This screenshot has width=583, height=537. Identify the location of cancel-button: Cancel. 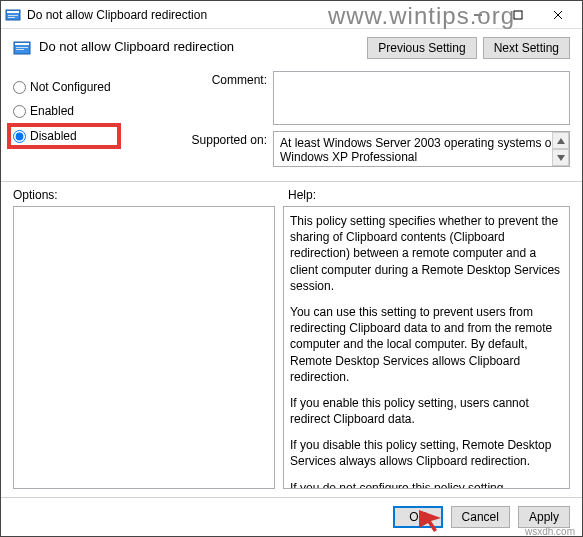
(480, 517).